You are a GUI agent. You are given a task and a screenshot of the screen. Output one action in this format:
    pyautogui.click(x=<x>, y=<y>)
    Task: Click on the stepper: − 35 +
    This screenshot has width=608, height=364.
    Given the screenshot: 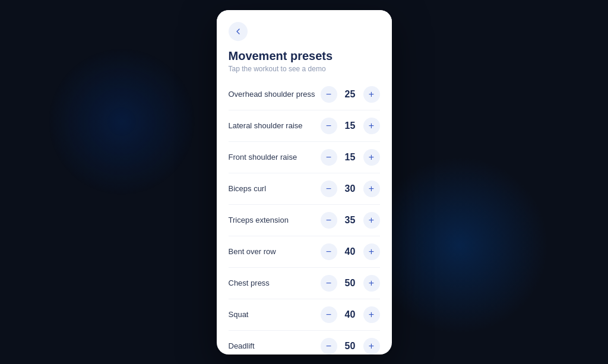 What is the action you would take?
    pyautogui.click(x=350, y=220)
    